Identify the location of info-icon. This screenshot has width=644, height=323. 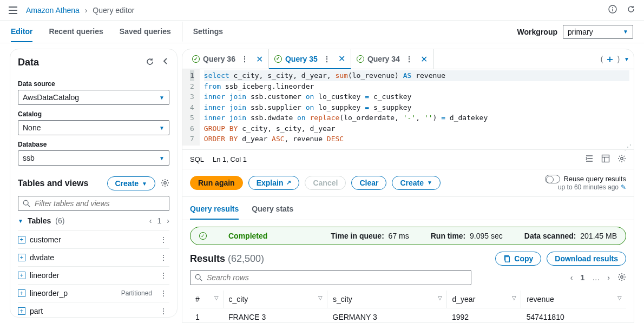
(610, 11).